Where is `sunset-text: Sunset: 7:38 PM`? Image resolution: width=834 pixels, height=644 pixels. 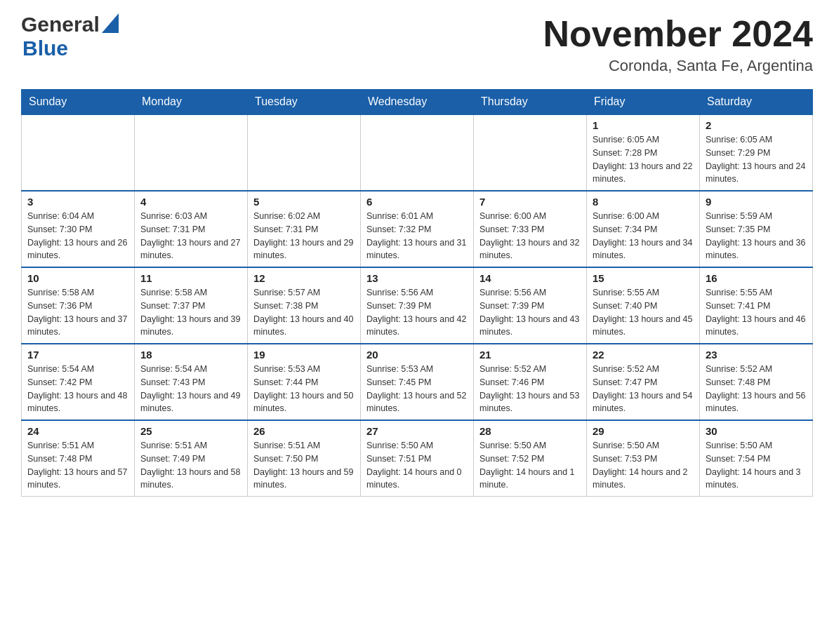 sunset-text: Sunset: 7:38 PM is located at coordinates (304, 306).